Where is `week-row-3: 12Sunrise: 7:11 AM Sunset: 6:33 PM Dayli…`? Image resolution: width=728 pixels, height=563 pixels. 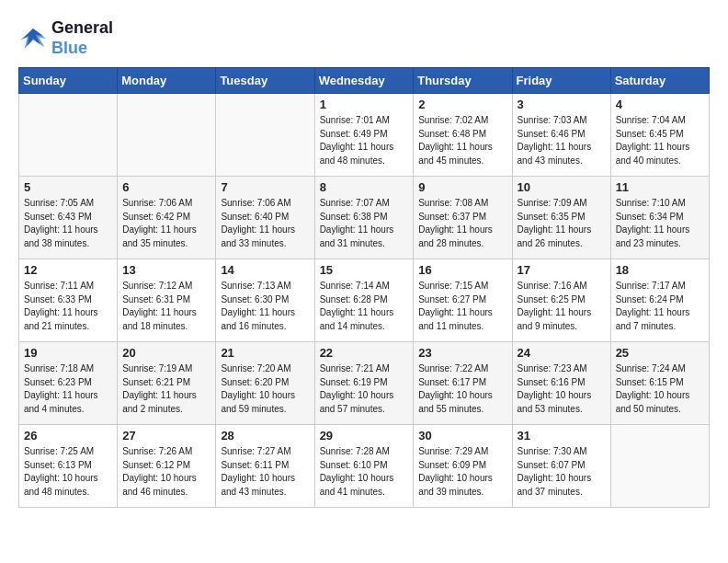 week-row-3: 12Sunrise: 7:11 AM Sunset: 6:33 PM Dayli… is located at coordinates (364, 301).